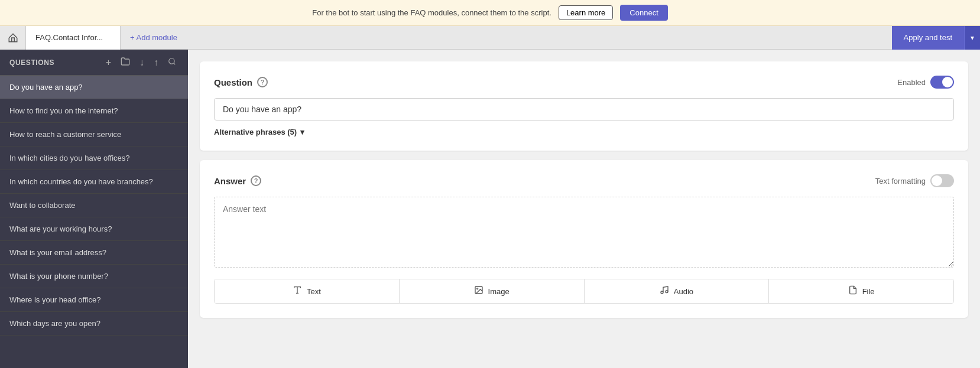 Image resolution: width=980 pixels, height=368 pixels. I want to click on sidebar-title: QUESTIONS, so click(54, 63).